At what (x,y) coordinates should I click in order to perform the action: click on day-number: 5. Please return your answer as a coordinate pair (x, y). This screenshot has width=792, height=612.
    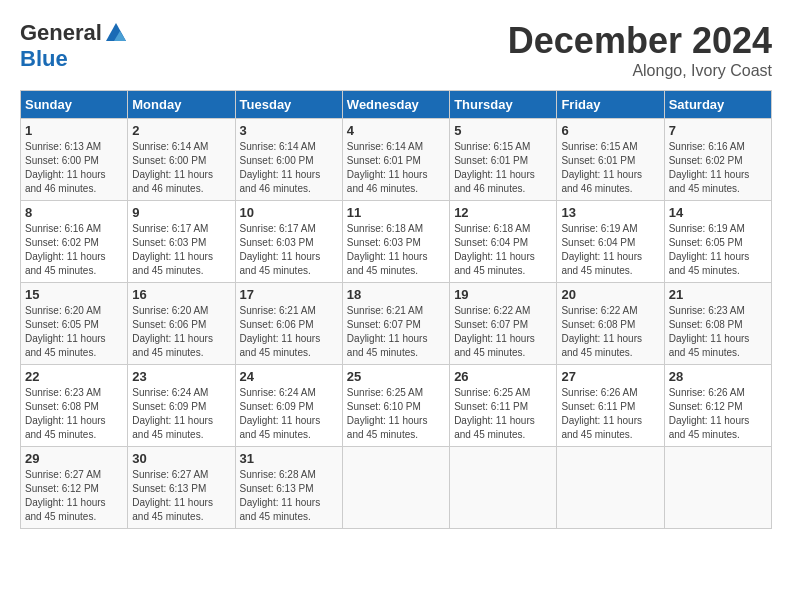
    Looking at the image, I should click on (503, 130).